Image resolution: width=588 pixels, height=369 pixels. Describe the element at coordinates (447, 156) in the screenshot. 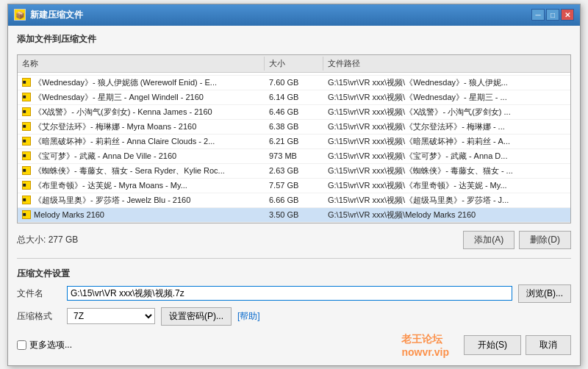

I see `file-path-cell: G:\15\vr\VR xxx\视频\《宝可梦》- 武藏 - Anna D...` at that location.